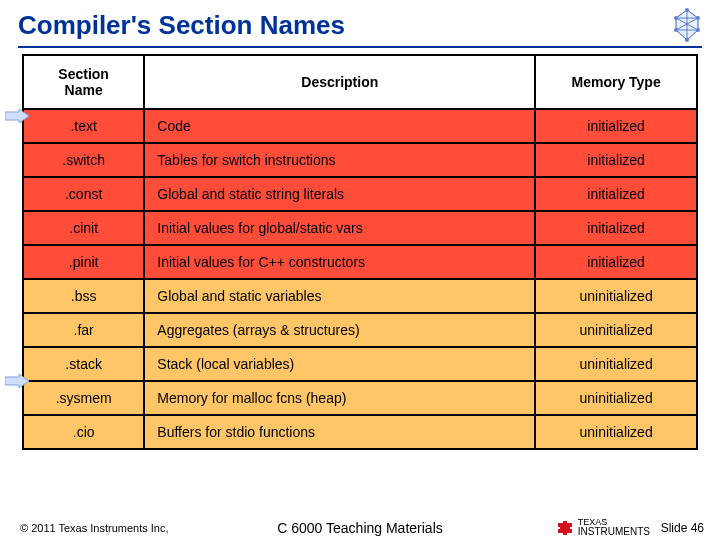 This screenshot has width=720, height=540. Describe the element at coordinates (84, 432) in the screenshot. I see `cell-section-name: .cio` at that location.